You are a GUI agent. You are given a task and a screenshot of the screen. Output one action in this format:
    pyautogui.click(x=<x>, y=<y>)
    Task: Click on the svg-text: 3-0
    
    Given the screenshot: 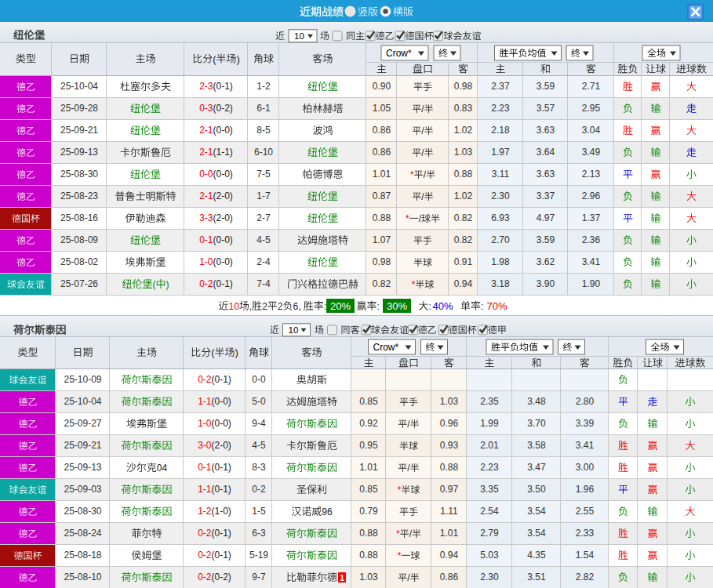 What is the action you would take?
    pyautogui.click(x=205, y=445)
    